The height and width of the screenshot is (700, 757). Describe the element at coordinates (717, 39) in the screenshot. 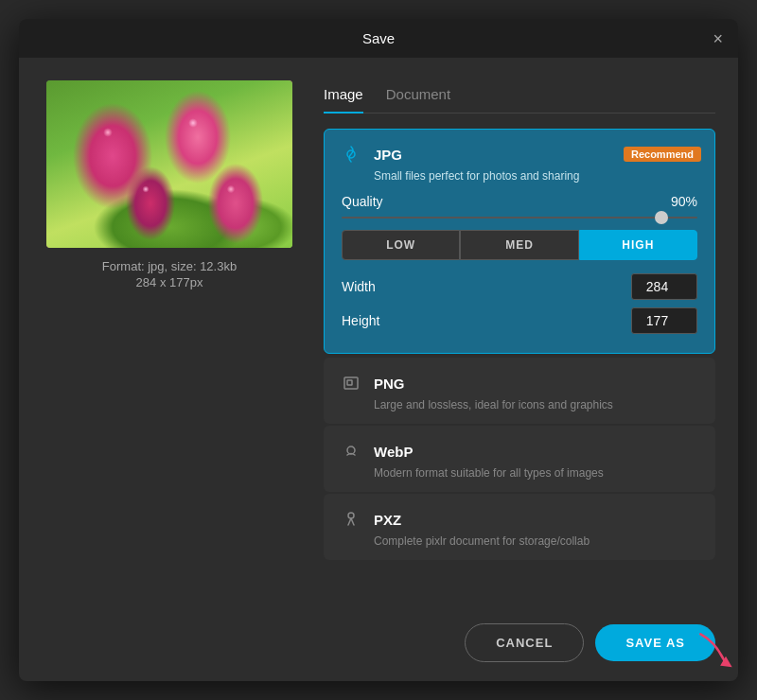

I see `close-button: ×` at that location.